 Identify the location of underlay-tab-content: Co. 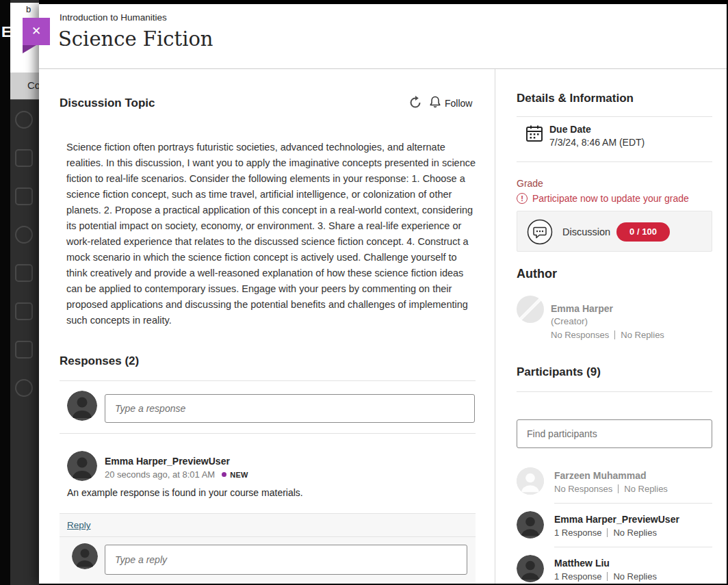
(25, 86).